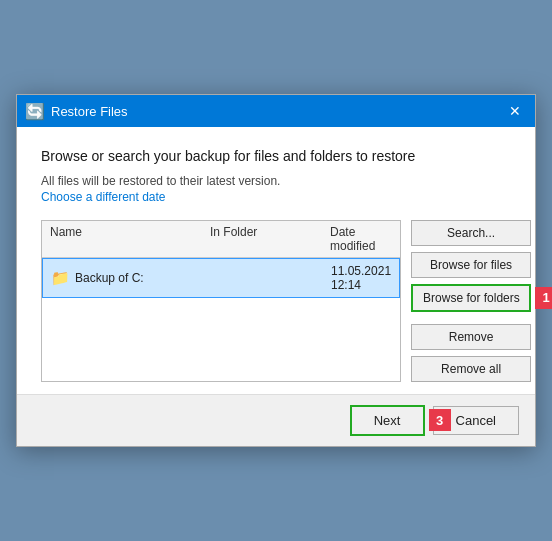  I want to click on window-title: Restore Files, so click(90, 112).